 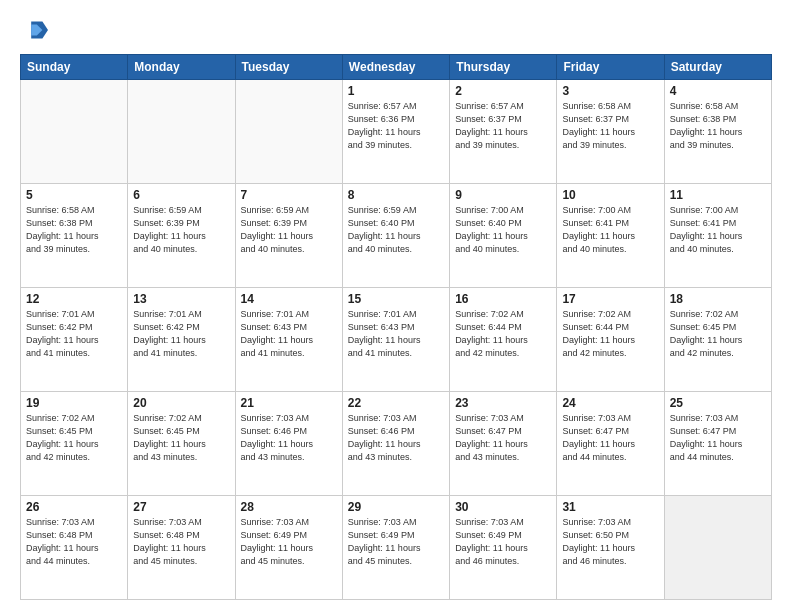 What do you see at coordinates (74, 444) in the screenshot?
I see `calendar-cell: 19Sunrise: 7:02 AM Sunset: 6:45 PM Dayli…` at bounding box center [74, 444].